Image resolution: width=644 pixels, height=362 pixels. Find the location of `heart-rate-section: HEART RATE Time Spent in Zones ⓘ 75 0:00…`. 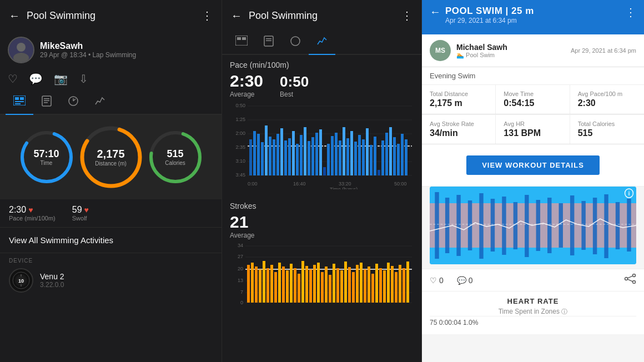

heart-rate-section: HEART RATE Time Spent in Zones ⓘ 75 0:00… is located at coordinates (533, 313).